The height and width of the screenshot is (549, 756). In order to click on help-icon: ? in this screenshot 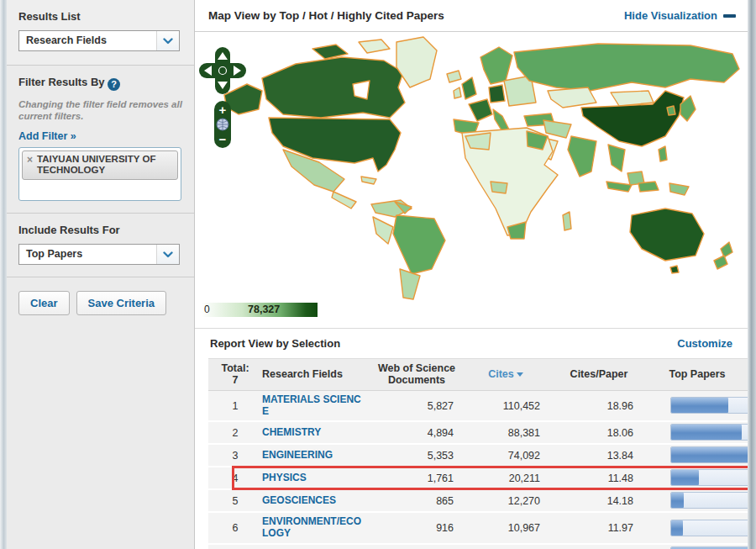, I will do `click(114, 84)`.